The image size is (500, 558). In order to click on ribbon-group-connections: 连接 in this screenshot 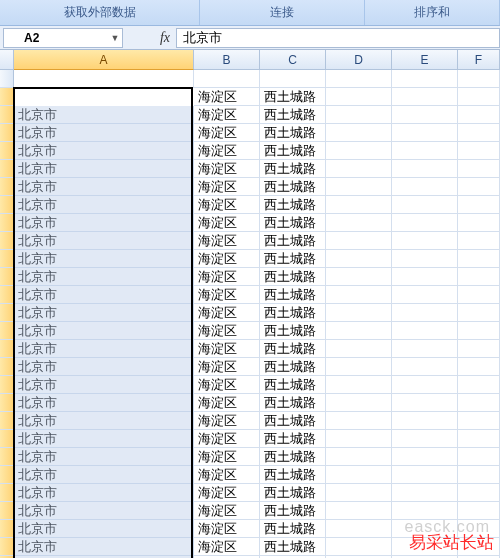, I will do `click(282, 12)`.